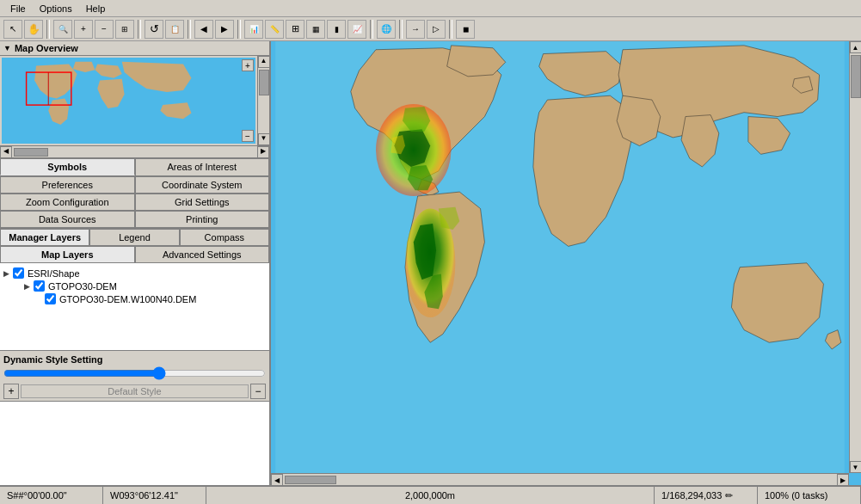  Describe the element at coordinates (203, 167) in the screenshot. I see `tab-areas-of-interest: Areas of Interest` at that location.